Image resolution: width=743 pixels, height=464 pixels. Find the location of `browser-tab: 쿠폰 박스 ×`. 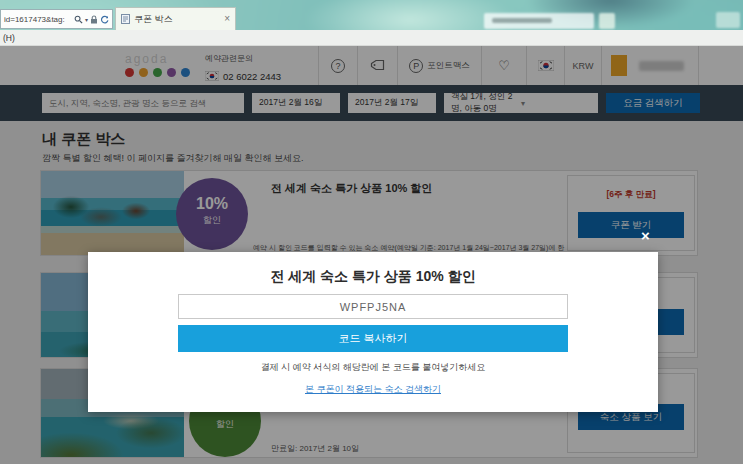

browser-tab: 쿠폰 박스 × is located at coordinates (176, 18).